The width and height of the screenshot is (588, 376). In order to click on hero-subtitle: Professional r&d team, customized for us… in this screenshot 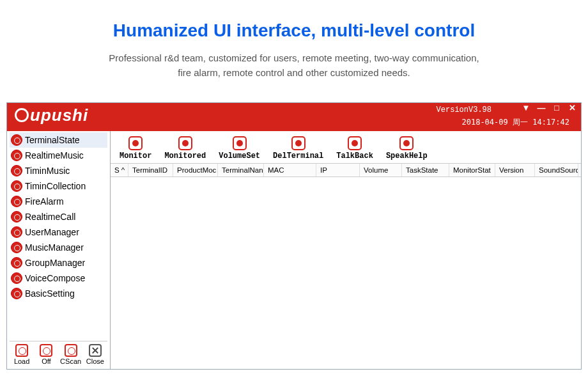, I will do `click(294, 65)`.